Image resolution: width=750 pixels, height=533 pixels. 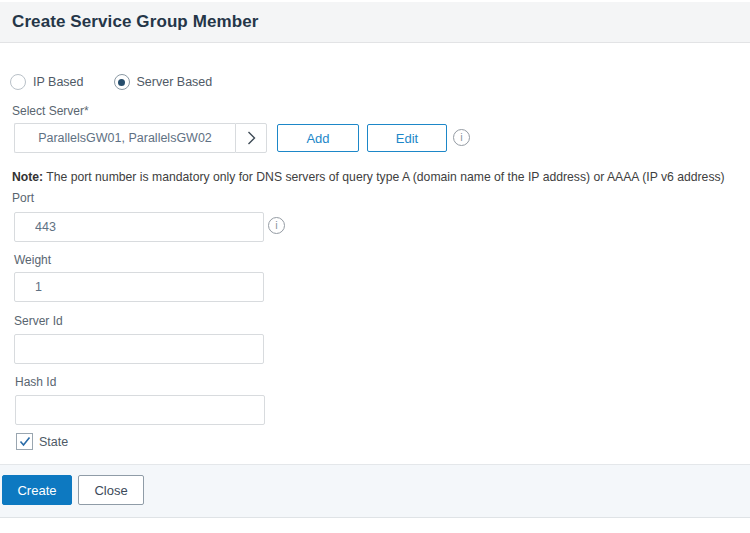 What do you see at coordinates (140, 138) in the screenshot?
I see `select-server-combo` at bounding box center [140, 138].